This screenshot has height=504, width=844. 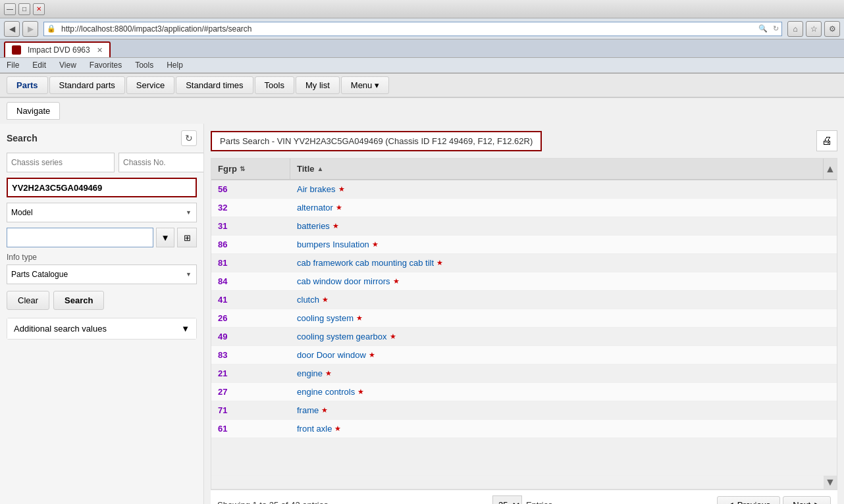 What do you see at coordinates (28, 300) in the screenshot?
I see `clear-button: Clear` at bounding box center [28, 300].